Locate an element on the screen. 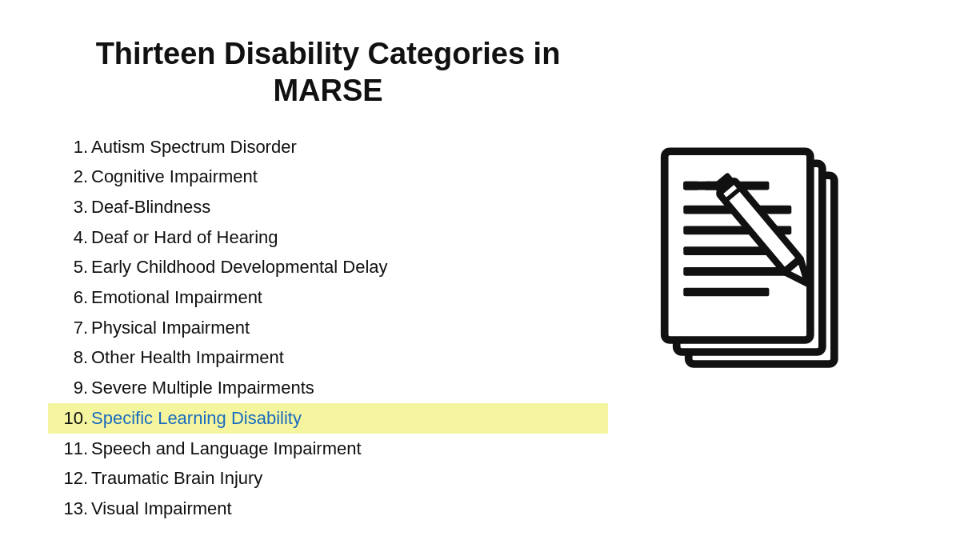  list-item: 7.Physical Impairment is located at coordinates (328, 328).